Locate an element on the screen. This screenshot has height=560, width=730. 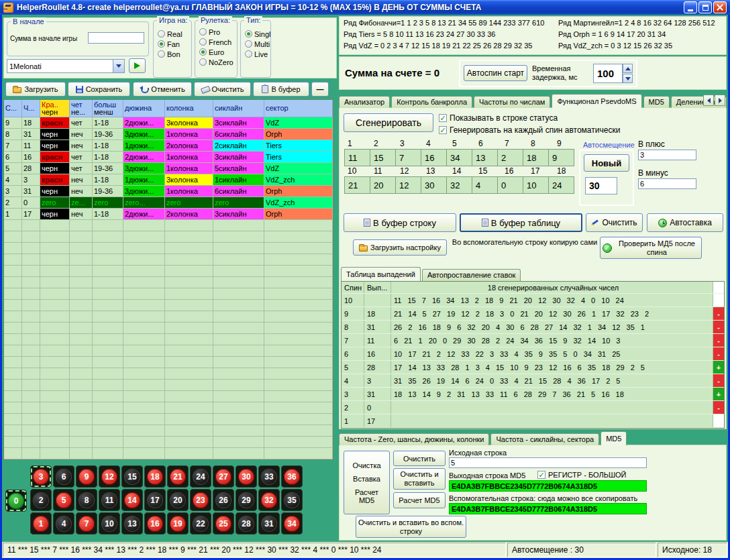
check-md5-button: ✓ Проверить МД5 после спина is located at coordinates (651, 248).